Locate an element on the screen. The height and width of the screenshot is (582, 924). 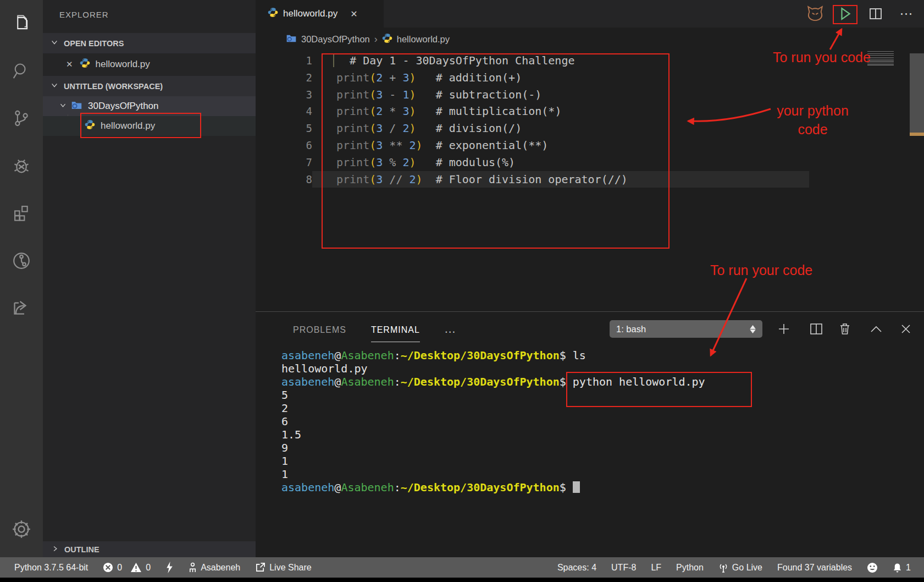
overview-ruler-marker is located at coordinates (917, 134).